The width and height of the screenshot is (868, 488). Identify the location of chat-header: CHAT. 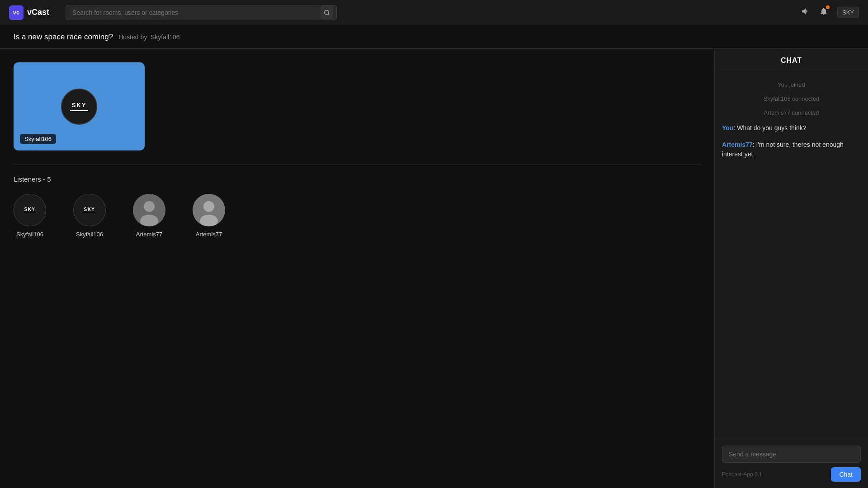
(791, 61).